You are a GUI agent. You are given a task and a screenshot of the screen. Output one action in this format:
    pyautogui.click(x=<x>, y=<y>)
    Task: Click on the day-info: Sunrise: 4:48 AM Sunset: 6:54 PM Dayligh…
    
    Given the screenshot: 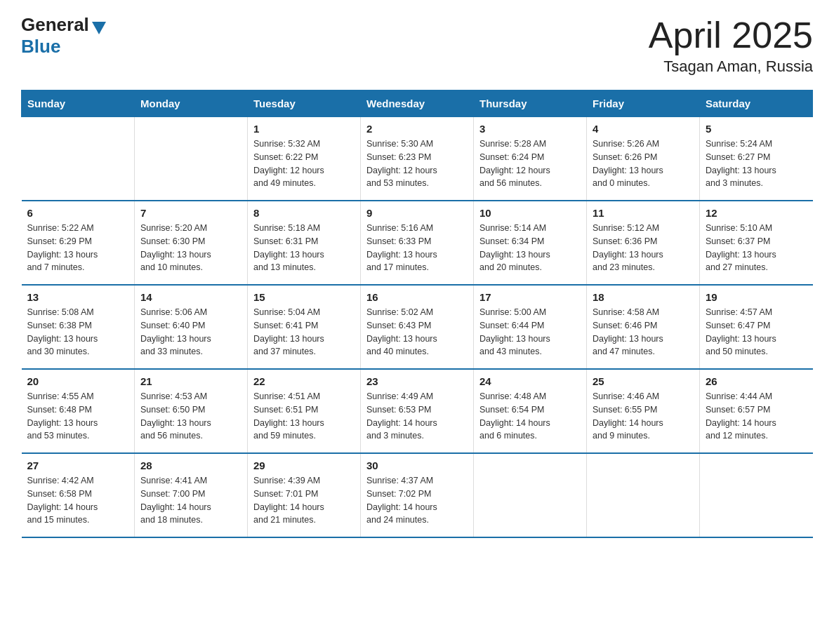 What is the action you would take?
    pyautogui.click(x=530, y=417)
    